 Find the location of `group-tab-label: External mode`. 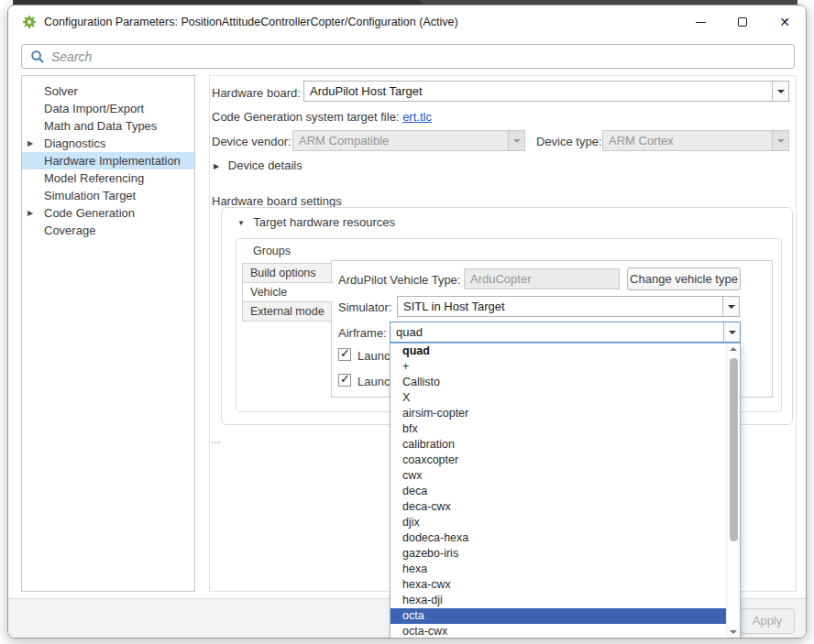

group-tab-label: External mode is located at coordinates (288, 311).